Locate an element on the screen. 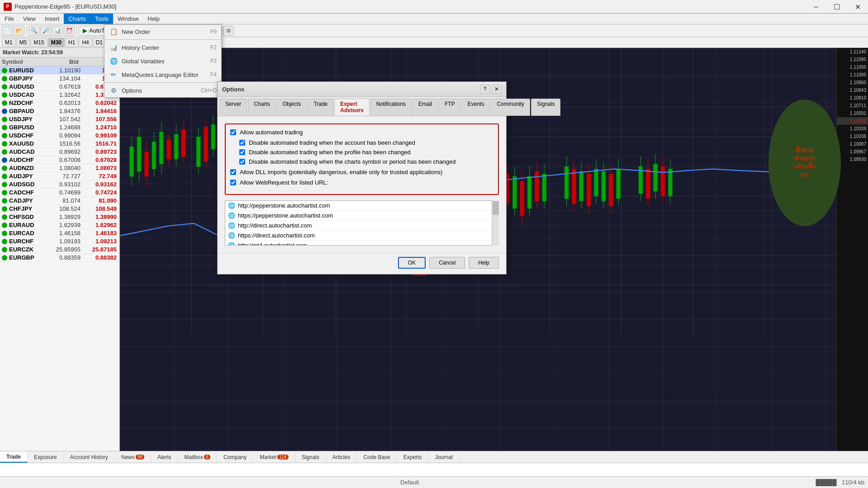  market-watch-row: AUDCAD 0.89692 0.89723 is located at coordinates (60, 152).